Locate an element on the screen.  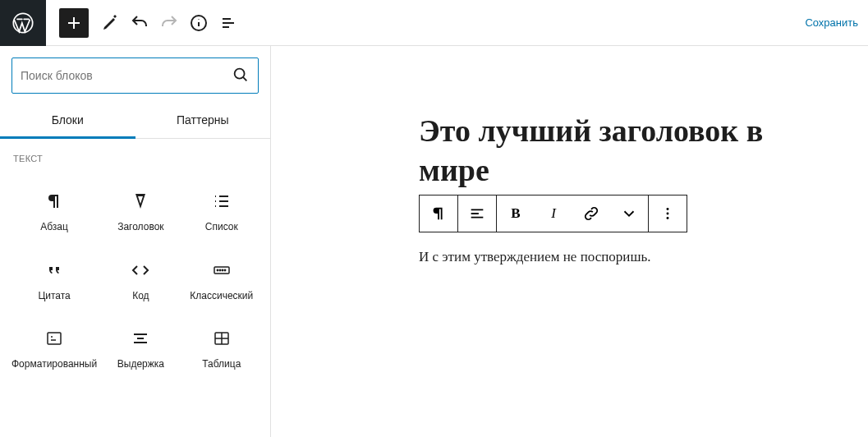
block-item-paragraph: Абзац is located at coordinates (54, 211).